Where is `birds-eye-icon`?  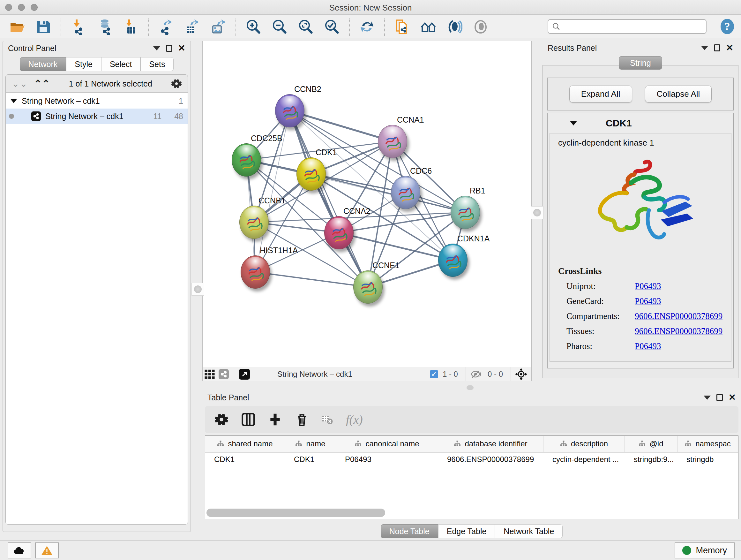
birds-eye-icon is located at coordinates (521, 374).